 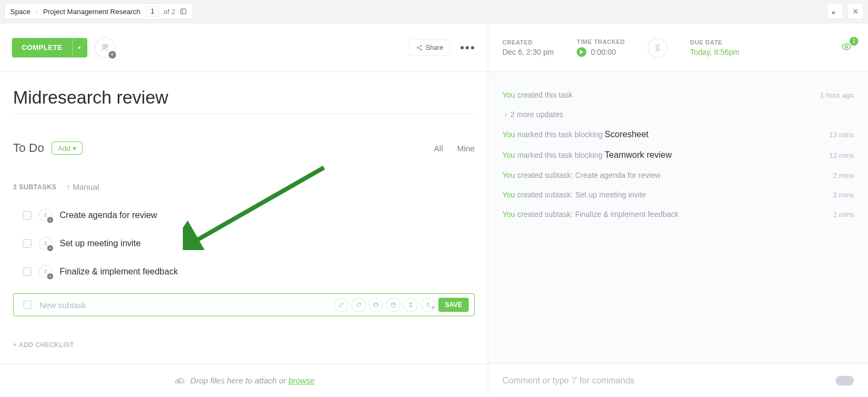 What do you see at coordinates (465, 149) in the screenshot?
I see `filter-mine: Mine` at bounding box center [465, 149].